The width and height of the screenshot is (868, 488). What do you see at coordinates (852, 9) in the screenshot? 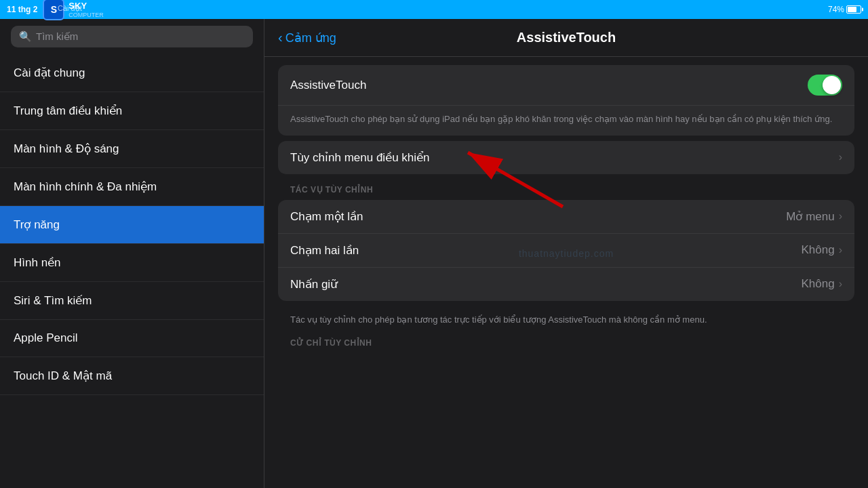
I see `battery-fill` at bounding box center [852, 9].